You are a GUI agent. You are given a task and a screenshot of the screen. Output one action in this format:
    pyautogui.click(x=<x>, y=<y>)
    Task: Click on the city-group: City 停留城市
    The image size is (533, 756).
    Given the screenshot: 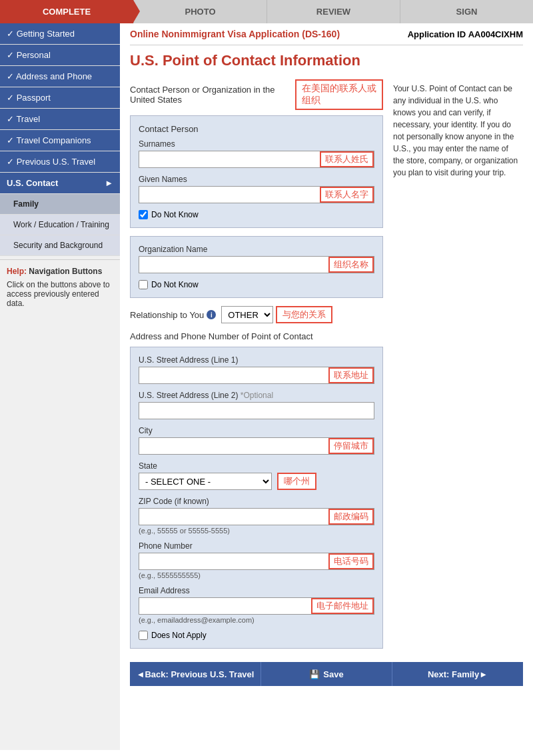 What is the action you would take?
    pyautogui.click(x=257, y=440)
    